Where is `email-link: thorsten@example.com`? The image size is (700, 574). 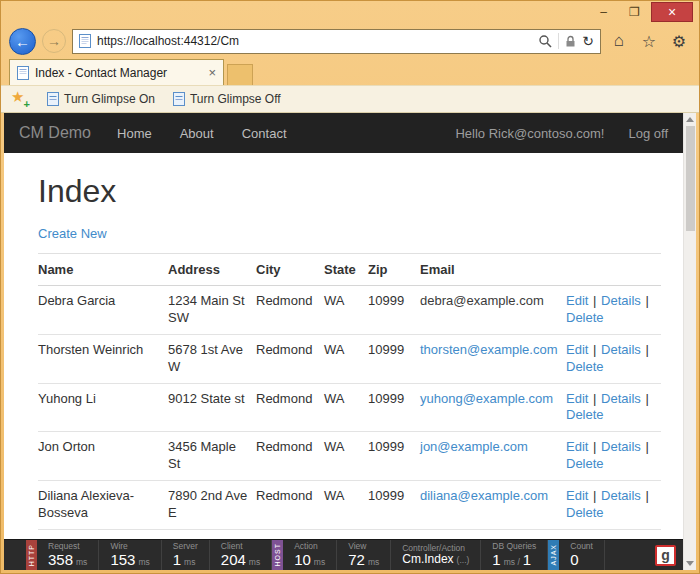 email-link: thorsten@example.com is located at coordinates (488, 350).